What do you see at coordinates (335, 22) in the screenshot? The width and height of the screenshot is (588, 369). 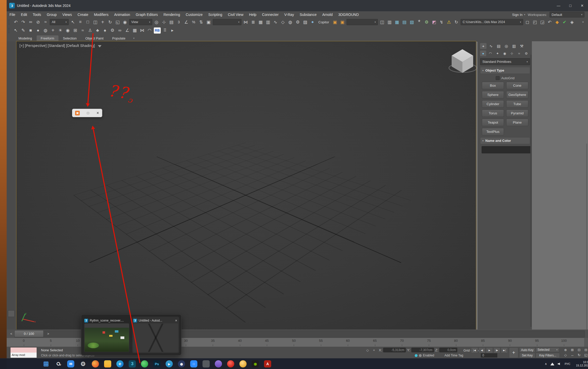 I see `toolbar-icon: ▣` at bounding box center [335, 22].